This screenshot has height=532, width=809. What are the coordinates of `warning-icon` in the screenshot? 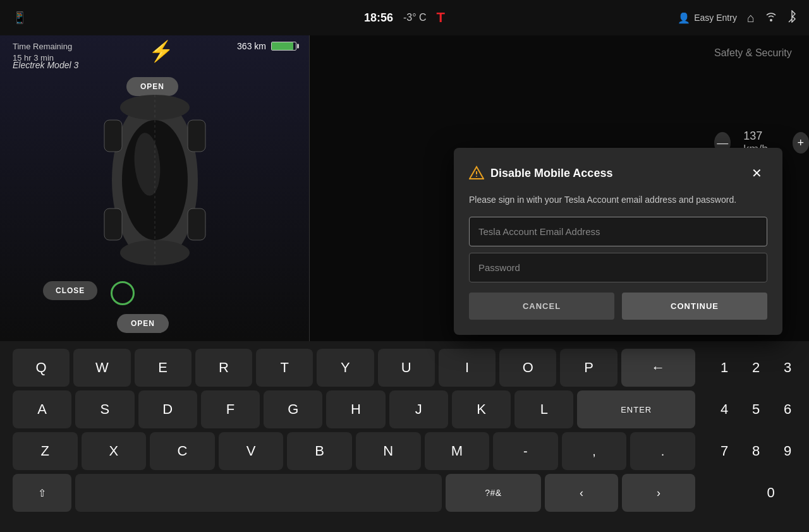 It's located at (477, 173).